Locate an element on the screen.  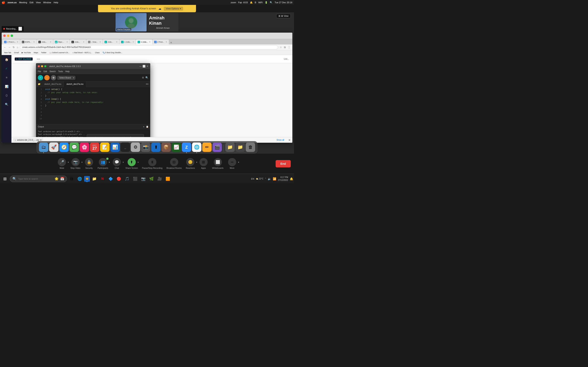
zoom-chat-control: 💬 ▾ Chat is located at coordinates (117, 164).